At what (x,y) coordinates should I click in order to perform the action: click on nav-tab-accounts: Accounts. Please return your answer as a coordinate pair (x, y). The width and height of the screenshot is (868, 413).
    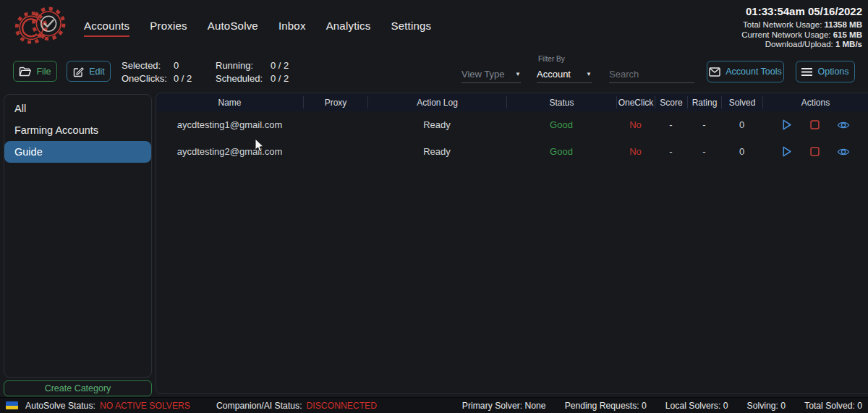
    Looking at the image, I should click on (107, 28).